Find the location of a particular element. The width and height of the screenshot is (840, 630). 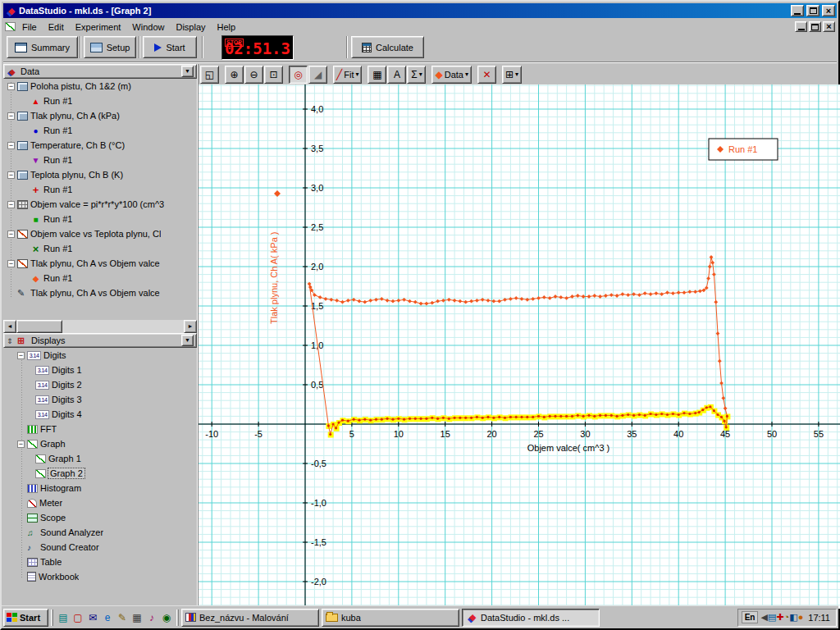

mdi-close-button: × is located at coordinates (829, 26).